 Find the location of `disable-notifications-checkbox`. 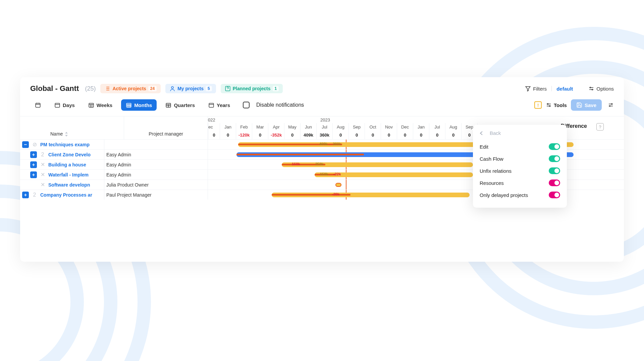

disable-notifications-checkbox is located at coordinates (246, 105).